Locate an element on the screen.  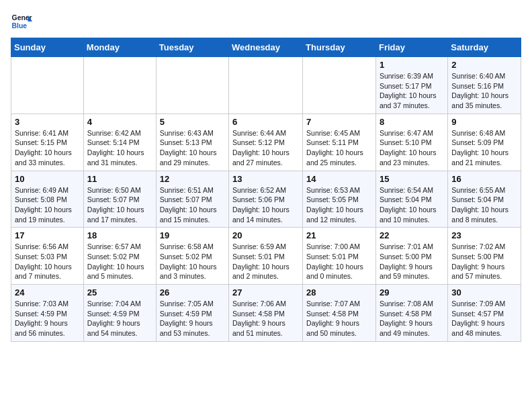
day-number: 24 is located at coordinates (47, 293).